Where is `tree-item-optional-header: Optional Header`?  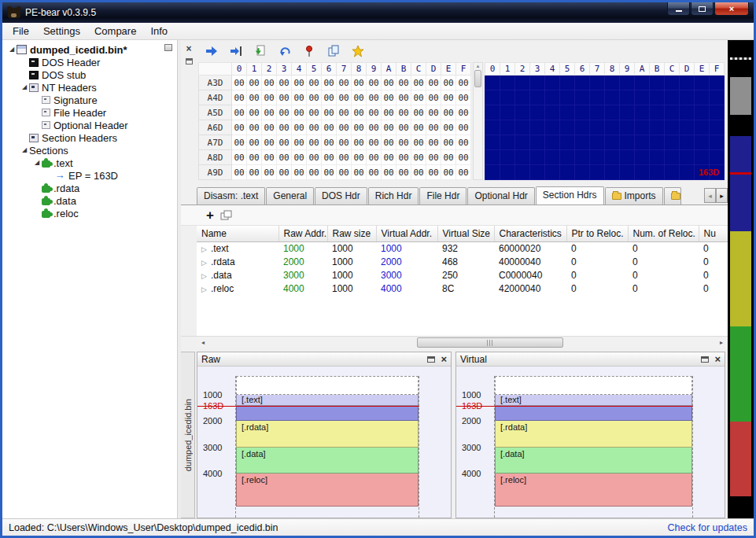
tree-item-optional-header: Optional Header is located at coordinates (90, 125).